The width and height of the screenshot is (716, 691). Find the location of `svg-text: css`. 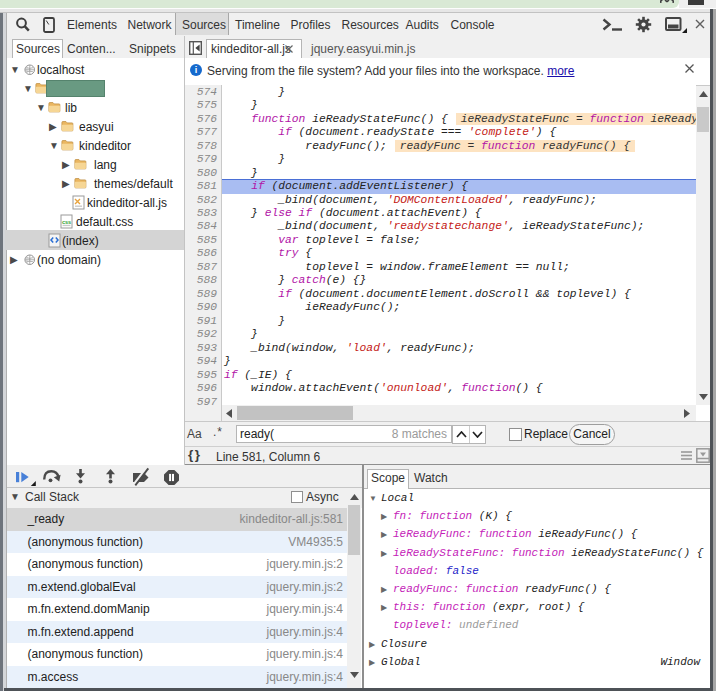

svg-text: css is located at coordinates (66, 222).